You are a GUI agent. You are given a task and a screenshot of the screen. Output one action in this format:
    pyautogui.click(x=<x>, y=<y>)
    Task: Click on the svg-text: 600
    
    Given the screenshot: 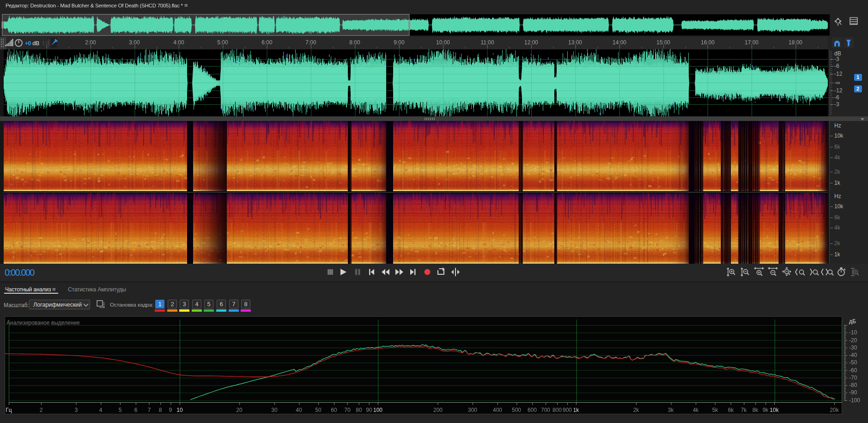 What is the action you would take?
    pyautogui.click(x=532, y=410)
    